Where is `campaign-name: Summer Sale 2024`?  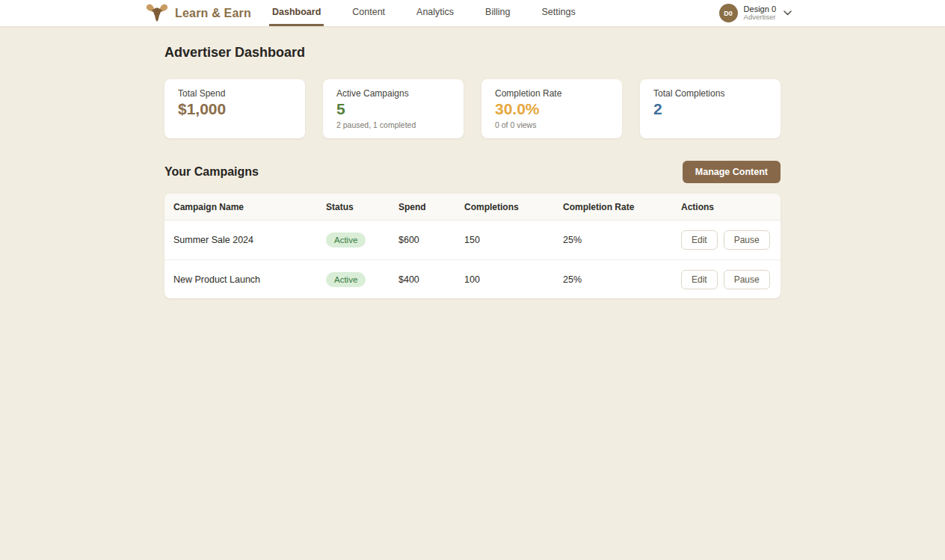 campaign-name: Summer Sale 2024 is located at coordinates (250, 240).